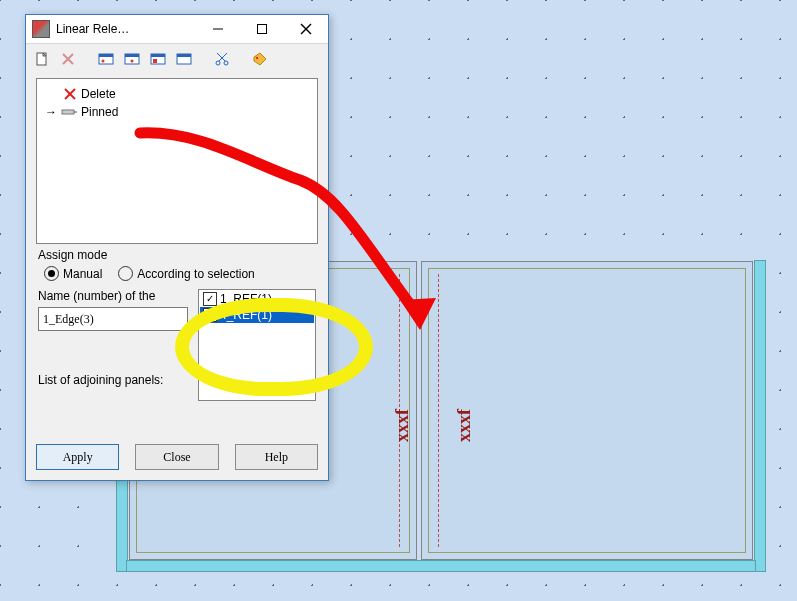  What do you see at coordinates (51, 112) in the screenshot?
I see `current-arrow-icon: →` at bounding box center [51, 112].